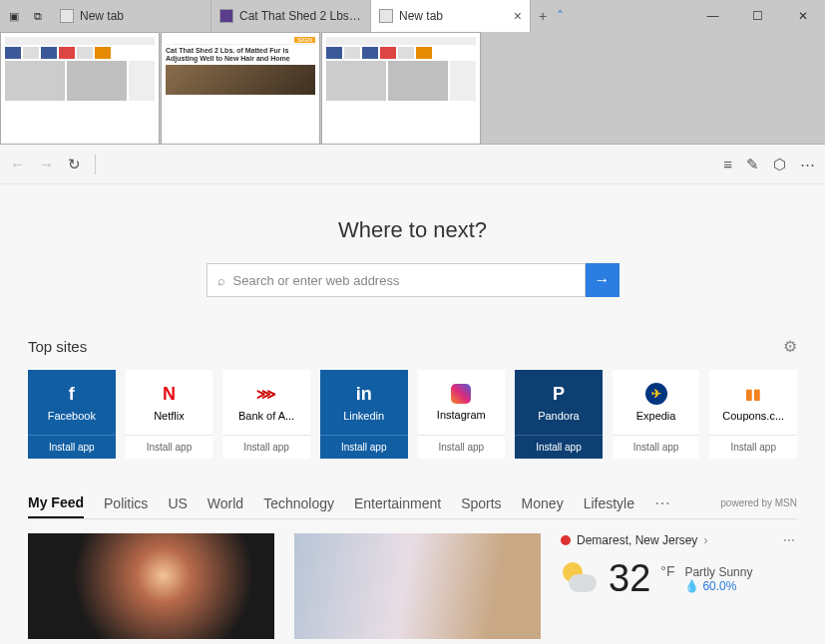 The height and width of the screenshot is (644, 825). What do you see at coordinates (413, 16) in the screenshot?
I see `title-bar: ▣ ⧉ New tab Cat That Shed 2 Lbs. of Mat …` at bounding box center [413, 16].